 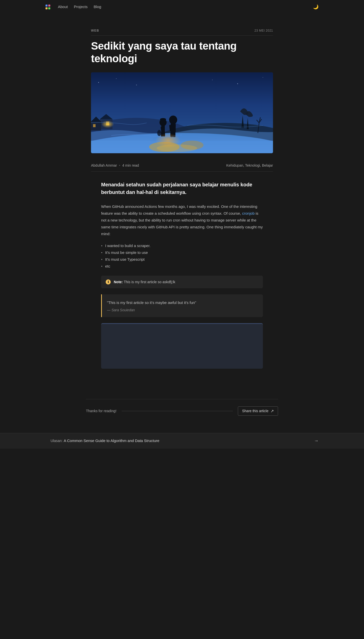 I want to click on nav-links: About Projects Blog, so click(x=186, y=7).